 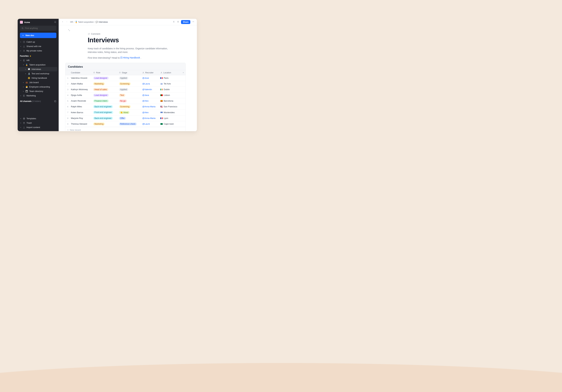 I want to click on table-row: 9Theresa StewardMarketingReference check…, so click(x=125, y=124).